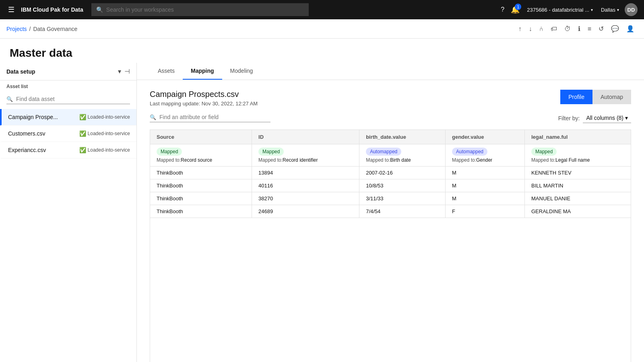 This screenshot has width=644, height=362. Describe the element at coordinates (242, 71) in the screenshot. I see `tab-modeling: Modeling` at that location.